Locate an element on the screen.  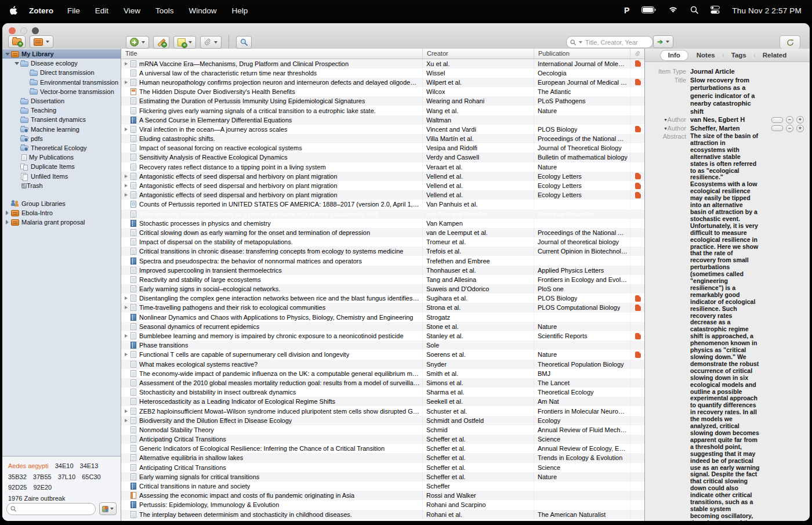
app-menu-zotero: Zotero is located at coordinates (41, 10).